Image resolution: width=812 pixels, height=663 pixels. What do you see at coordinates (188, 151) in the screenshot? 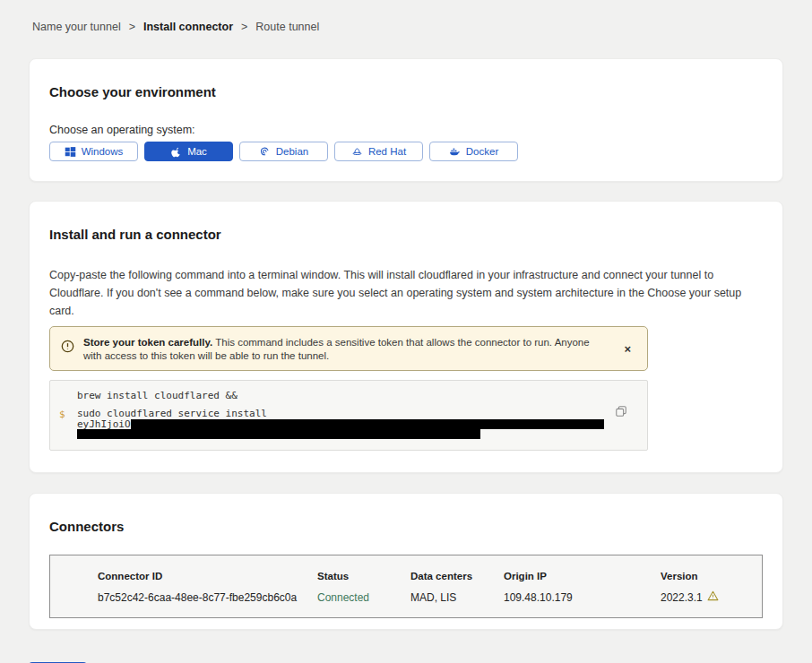
I see `os-button-mac: Mac` at bounding box center [188, 151].